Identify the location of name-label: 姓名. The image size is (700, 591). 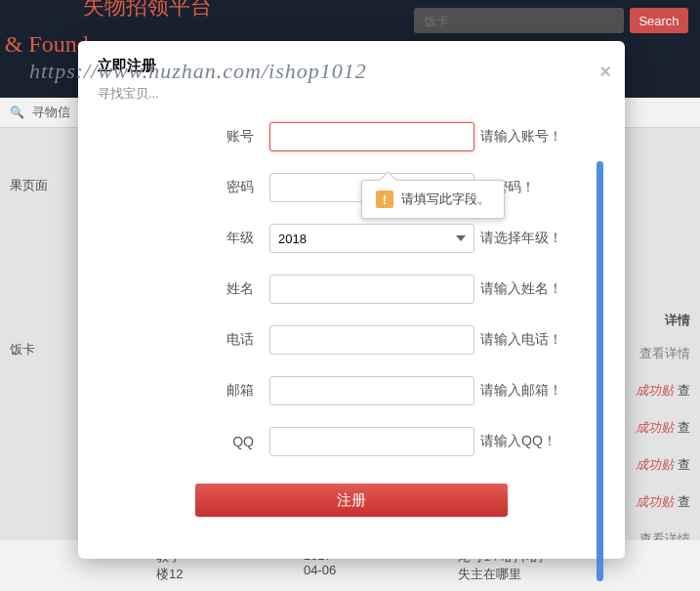
(225, 289).